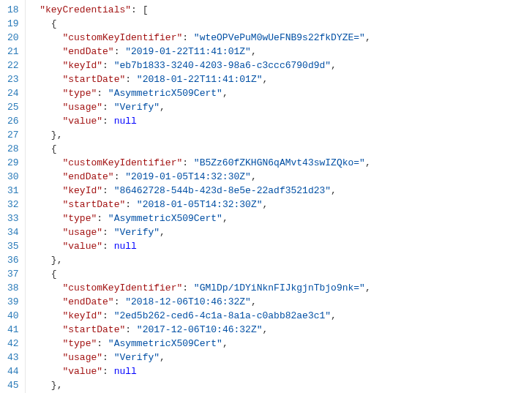 The width and height of the screenshot is (532, 393). I want to click on line-number: 36, so click(13, 261).